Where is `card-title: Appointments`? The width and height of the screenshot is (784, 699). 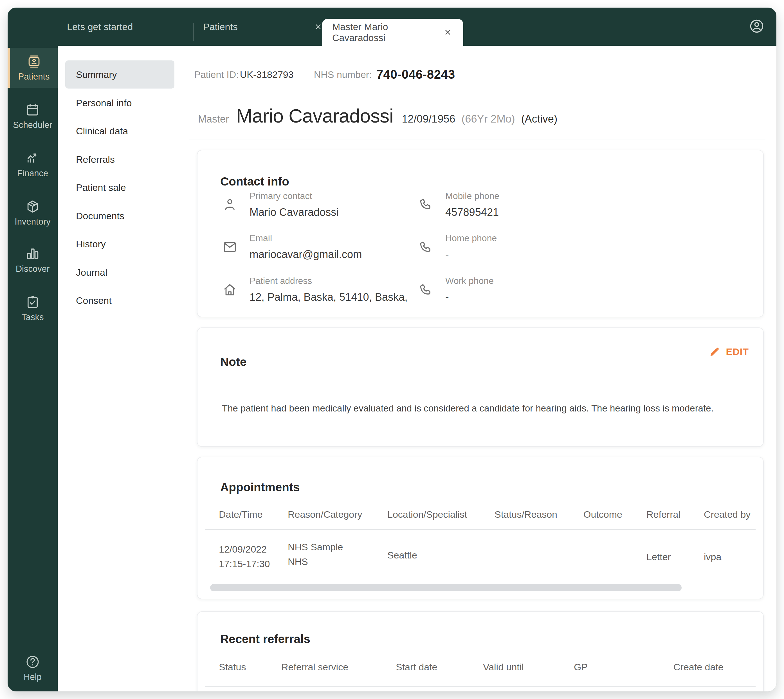 card-title: Appointments is located at coordinates (260, 487).